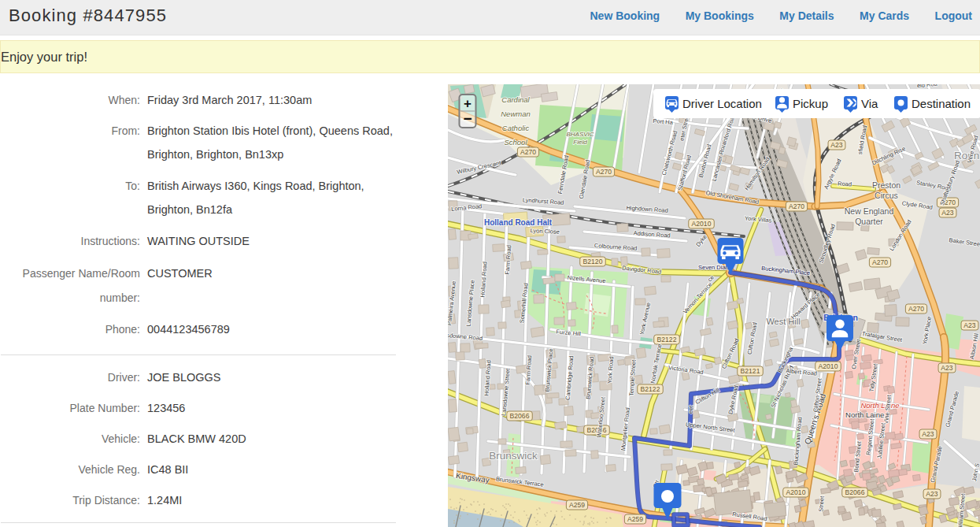 The height and width of the screenshot is (527, 980). I want to click on svg-text: Quarter, so click(869, 221).